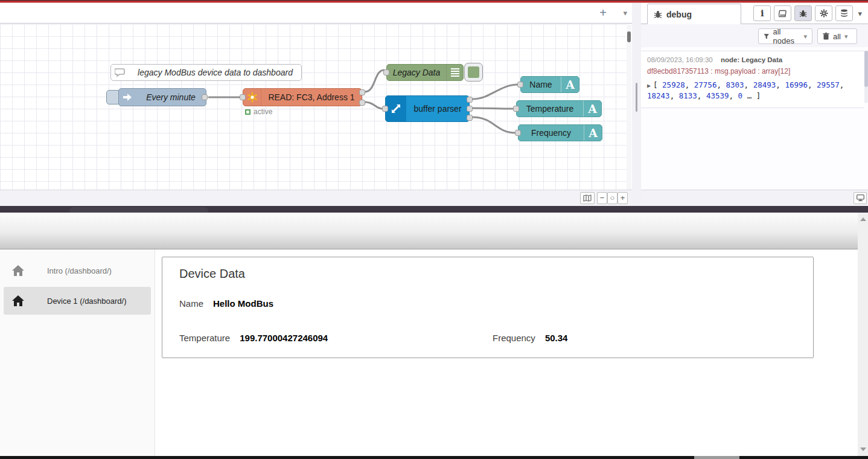  What do you see at coordinates (587, 198) in the screenshot?
I see `navigator-button` at bounding box center [587, 198].